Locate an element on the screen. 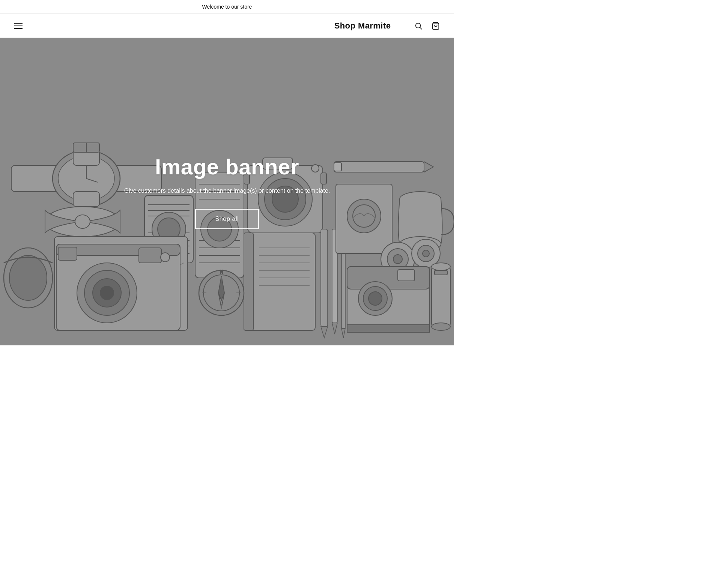  search-icon is located at coordinates (418, 26).